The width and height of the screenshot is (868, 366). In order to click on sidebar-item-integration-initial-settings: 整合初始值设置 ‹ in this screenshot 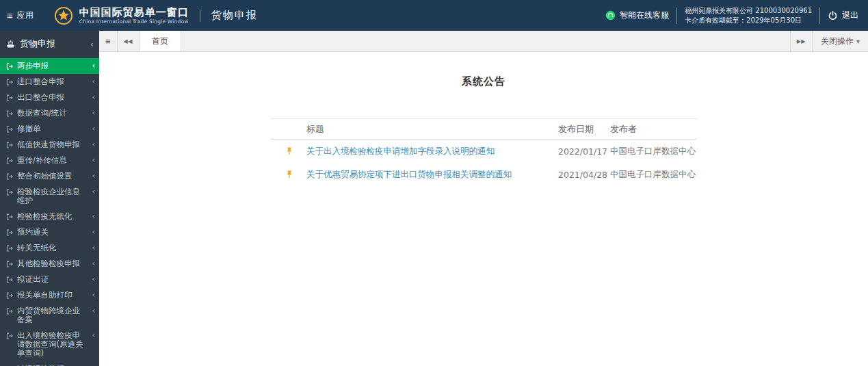, I will do `click(49, 177)`.